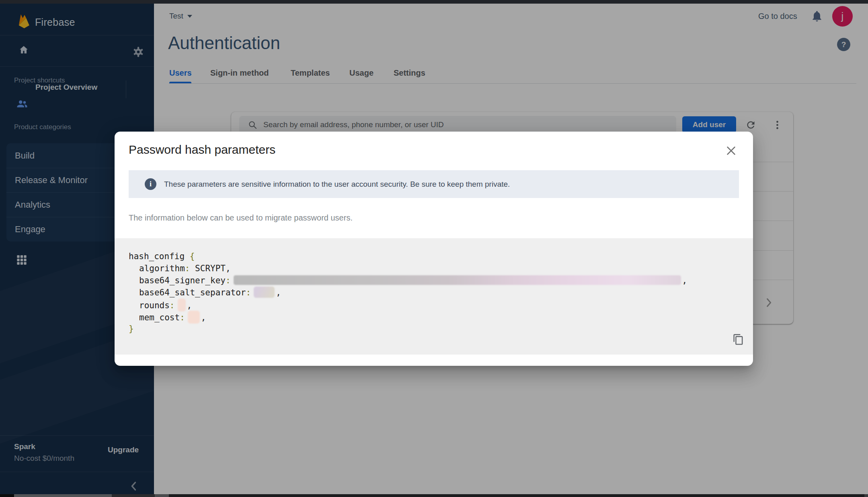  Describe the element at coordinates (172, 317) in the screenshot. I see `code-line: mem_cost:,` at that location.